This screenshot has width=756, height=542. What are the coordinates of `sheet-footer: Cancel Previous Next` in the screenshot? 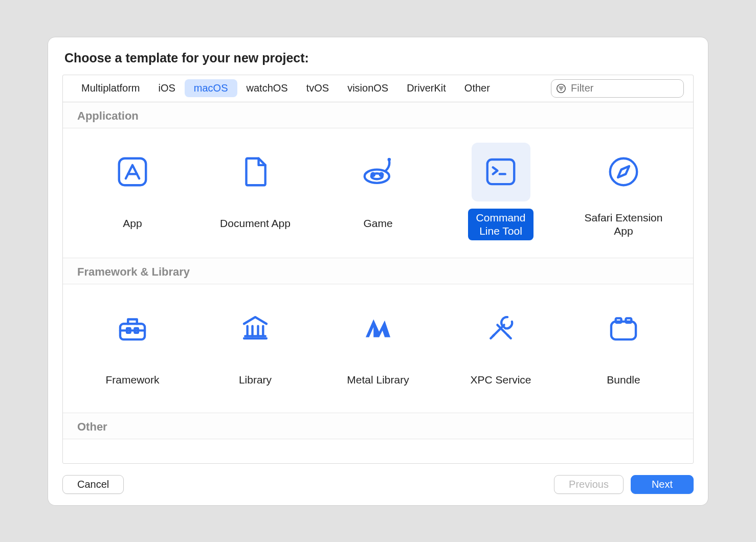 It's located at (378, 479).